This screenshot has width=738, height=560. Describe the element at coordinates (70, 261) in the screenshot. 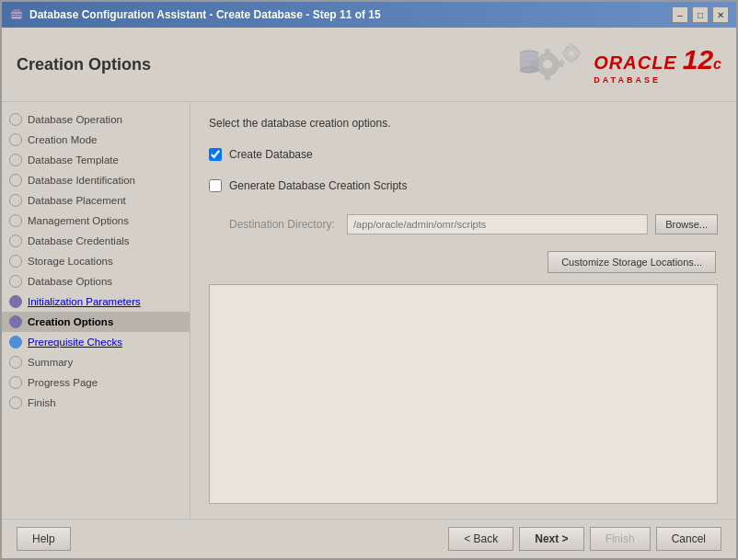

I see `sidebar-label-storage-locations: Storage Locations` at that location.